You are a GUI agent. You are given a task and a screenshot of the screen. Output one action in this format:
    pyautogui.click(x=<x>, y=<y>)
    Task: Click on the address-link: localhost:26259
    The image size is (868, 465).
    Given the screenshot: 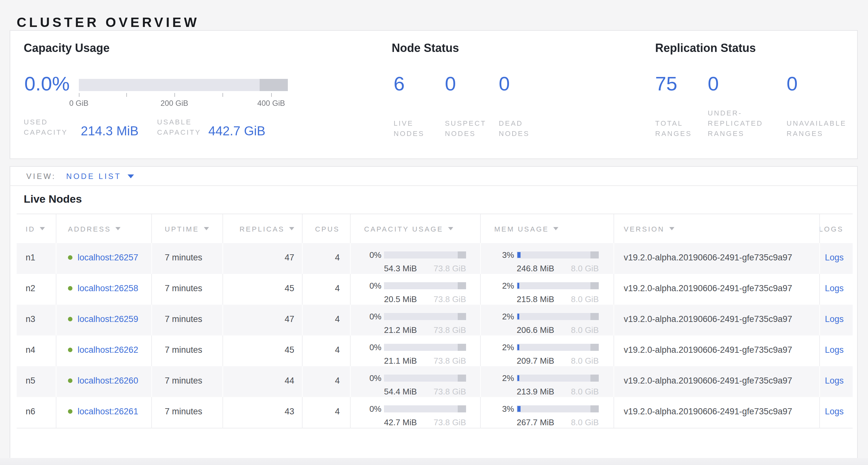 What is the action you would take?
    pyautogui.click(x=108, y=319)
    